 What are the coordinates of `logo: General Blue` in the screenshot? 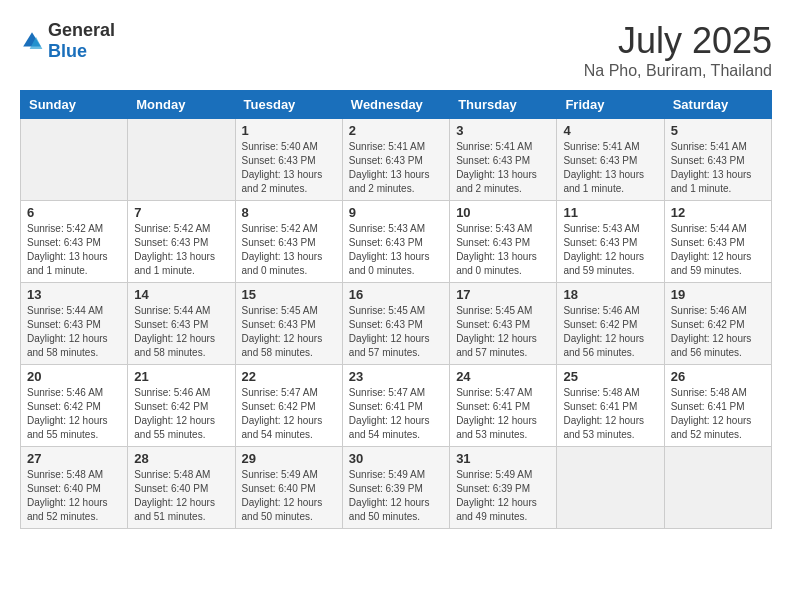 It's located at (68, 41).